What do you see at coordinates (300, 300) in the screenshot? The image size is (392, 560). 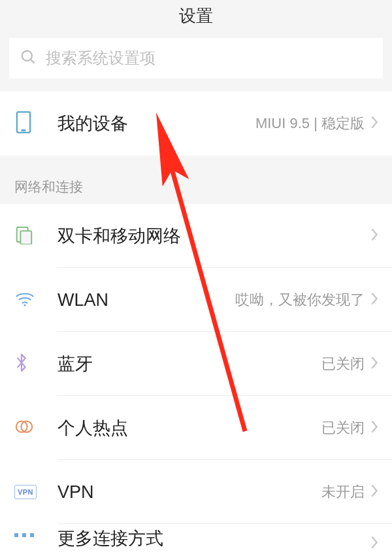 I see `wlan-value: 哎呦，又被你发现了` at bounding box center [300, 300].